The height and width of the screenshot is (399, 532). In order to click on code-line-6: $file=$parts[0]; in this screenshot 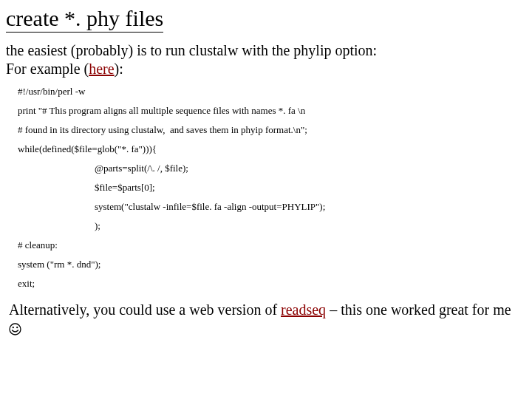, I will do `click(310, 188)`.